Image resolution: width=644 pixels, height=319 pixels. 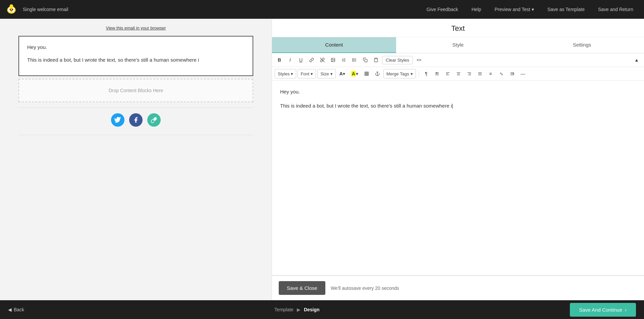 What do you see at coordinates (458, 60) in the screenshot?
I see `toolbar-row-1: B I U Clear Styles` at bounding box center [458, 60].